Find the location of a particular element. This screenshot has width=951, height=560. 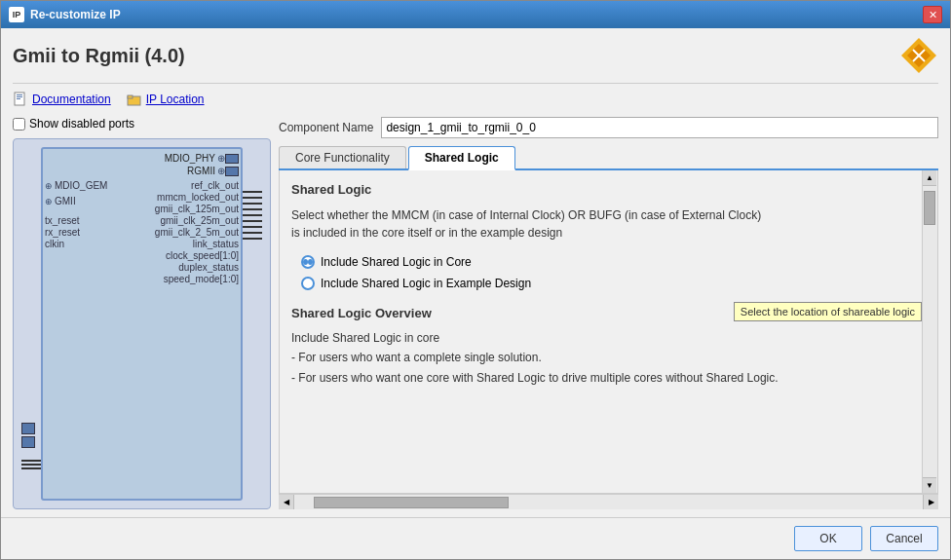

overview-line1: Include Shared Logic in core is located at coordinates (600, 338).